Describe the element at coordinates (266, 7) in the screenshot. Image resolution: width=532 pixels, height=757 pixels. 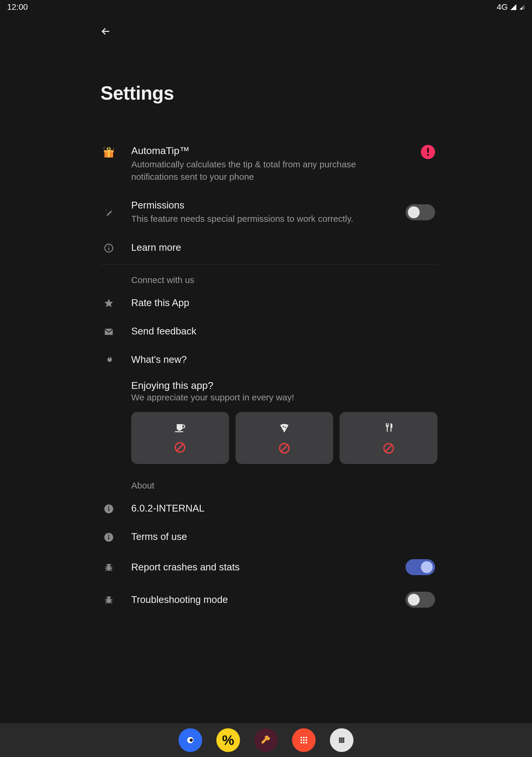
I see `status-bar: 12:00 4G` at that location.